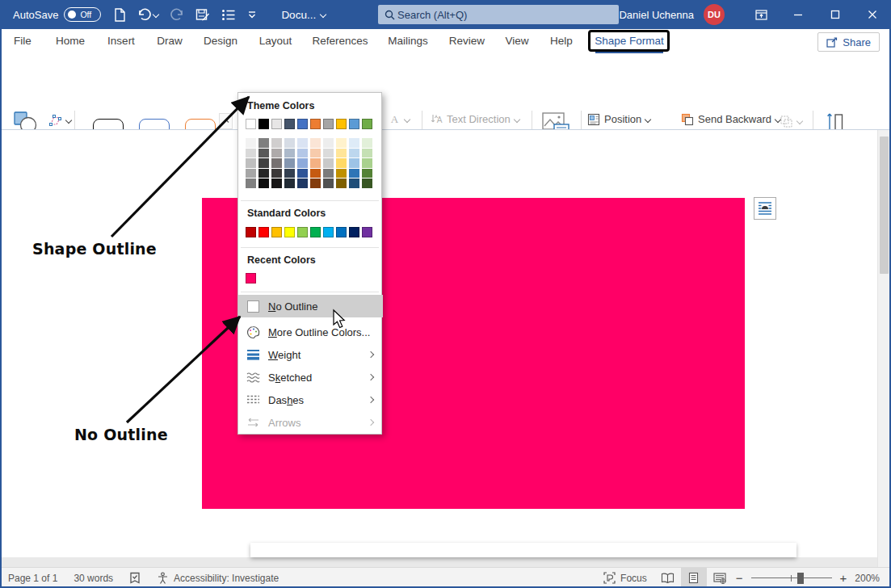 Image resolution: width=891 pixels, height=588 pixels. Describe the element at coordinates (798, 15) in the screenshot. I see `minimize-button` at that location.